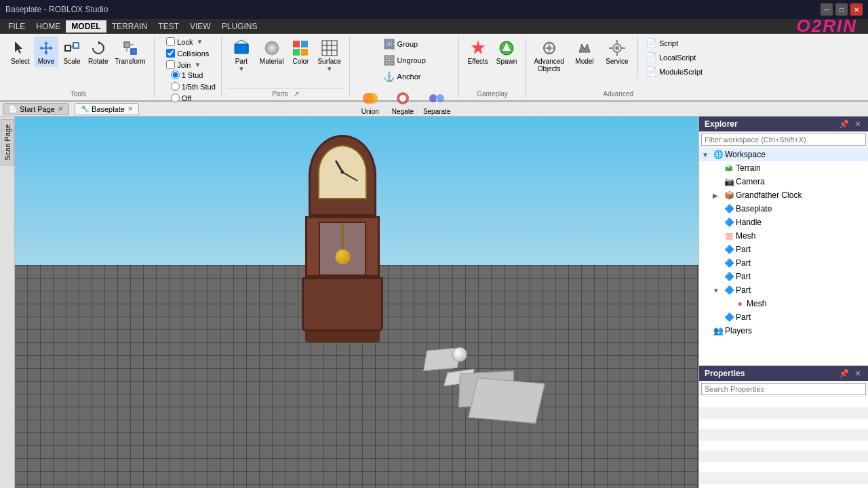 The width and height of the screenshot is (868, 488). What do you see at coordinates (46, 52) in the screenshot?
I see `move-button: Move` at bounding box center [46, 52].